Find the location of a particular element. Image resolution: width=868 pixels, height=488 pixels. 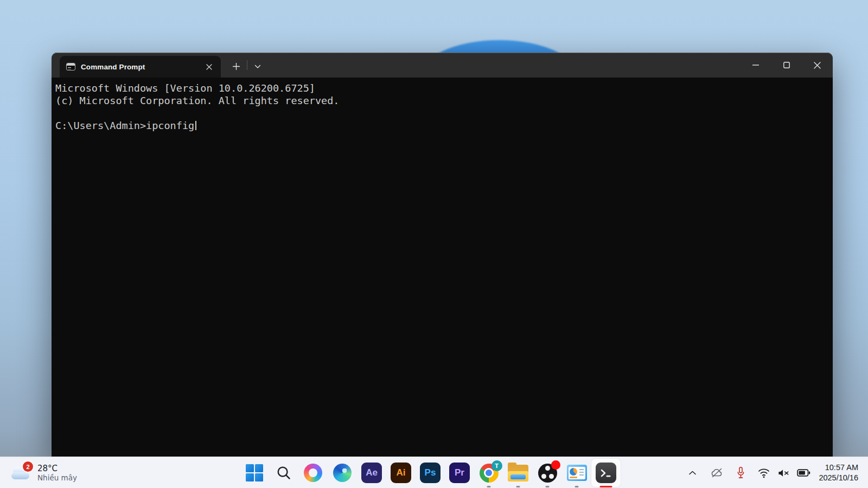

text-cursor is located at coordinates (196, 126).